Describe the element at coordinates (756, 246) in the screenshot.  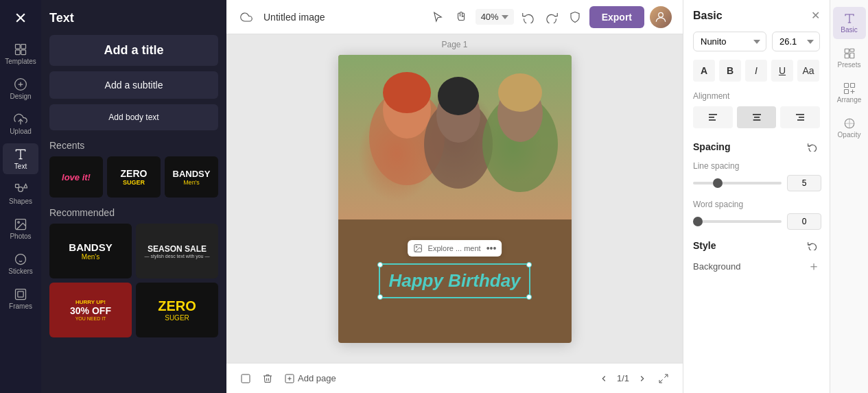
I see `style-header: Style` at that location.